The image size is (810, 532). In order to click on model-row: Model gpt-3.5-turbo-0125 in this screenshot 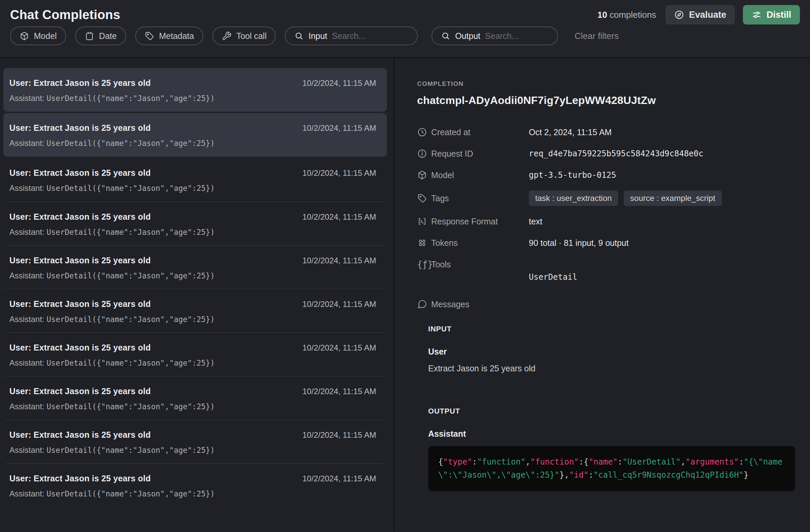, I will do `click(606, 175)`.